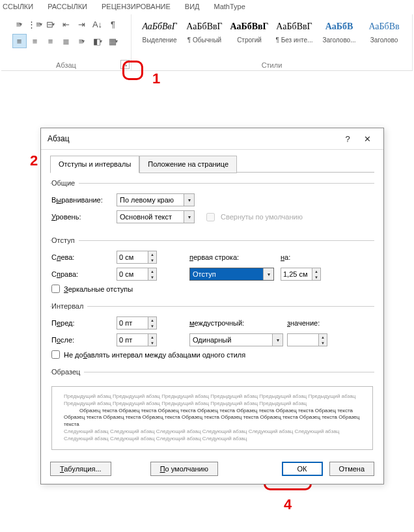 Image resolution: width=414 pixels, height=532 pixels. What do you see at coordinates (384, 30) in the screenshot?
I see `style-item: АаБбВвЗаголово` at bounding box center [384, 30].